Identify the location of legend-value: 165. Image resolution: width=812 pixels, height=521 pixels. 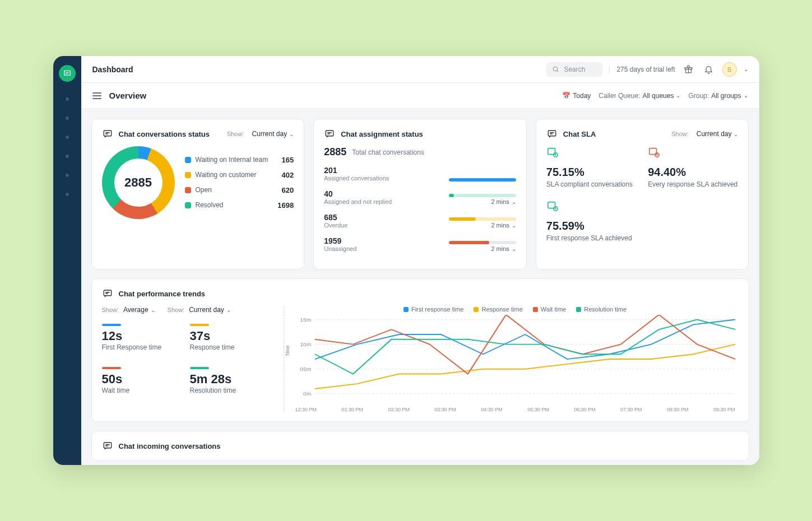
(287, 160).